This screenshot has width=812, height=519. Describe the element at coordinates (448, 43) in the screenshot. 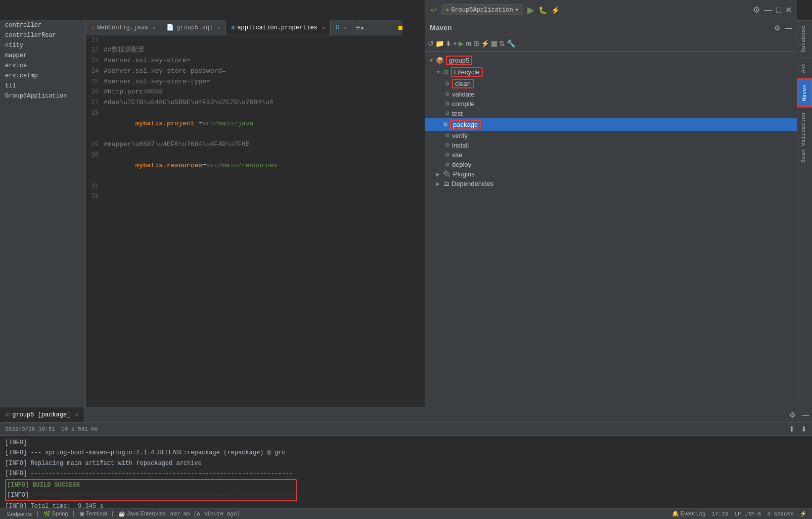

I see `maven-download-btn: ⬇` at that location.